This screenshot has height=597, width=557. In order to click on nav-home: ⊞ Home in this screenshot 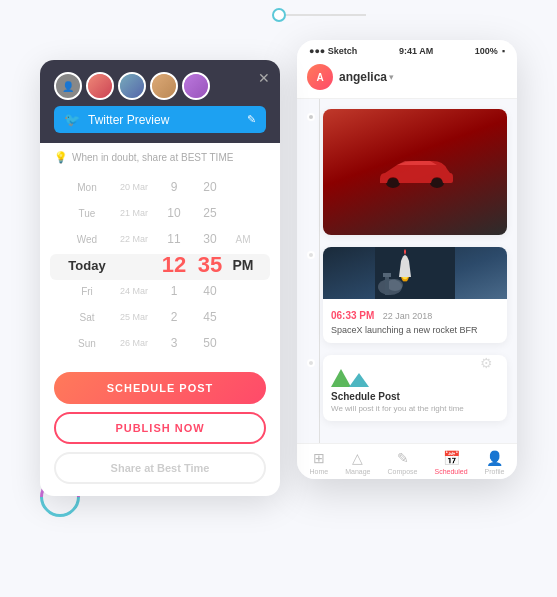, I will do `click(320, 462)`.